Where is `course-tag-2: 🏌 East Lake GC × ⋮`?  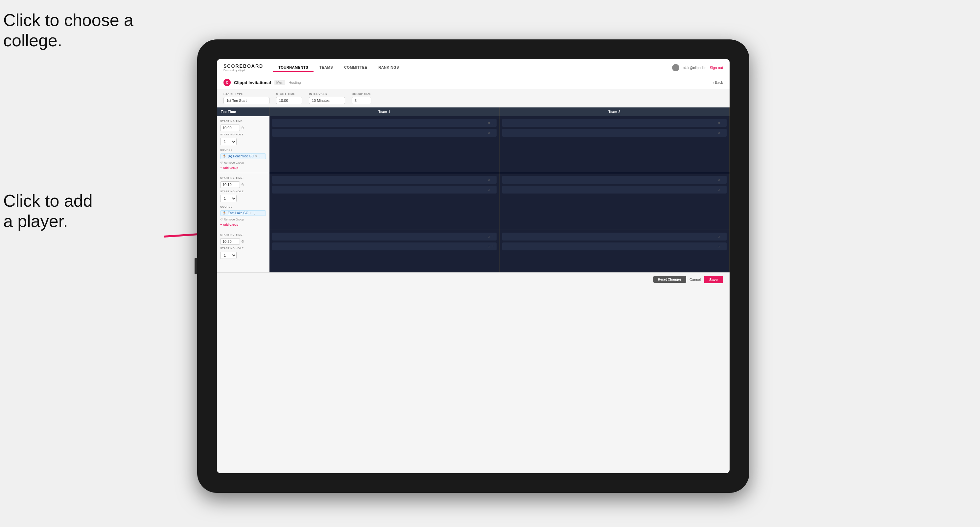 course-tag-2: 🏌 East Lake GC × ⋮ is located at coordinates (243, 213).